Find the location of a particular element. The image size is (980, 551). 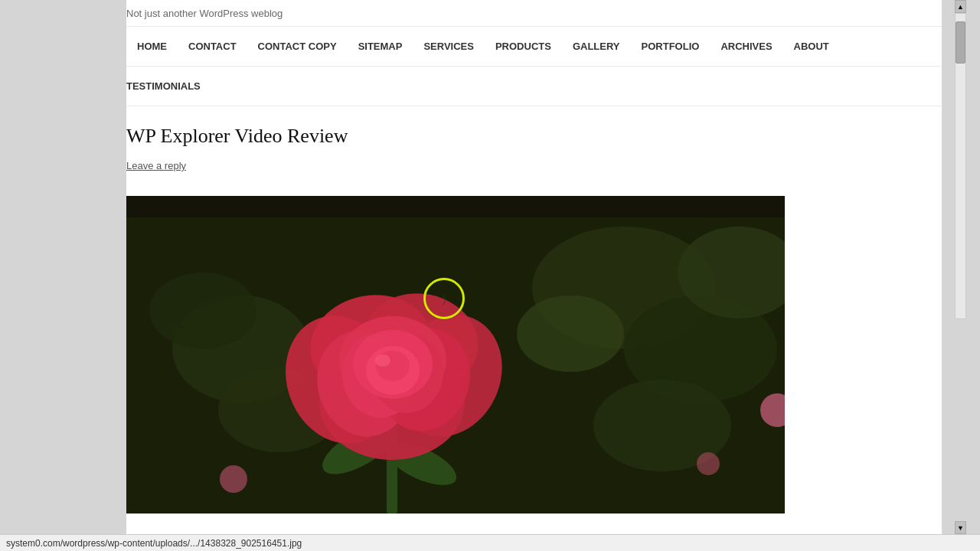

scrollbar-track is located at coordinates (960, 166).